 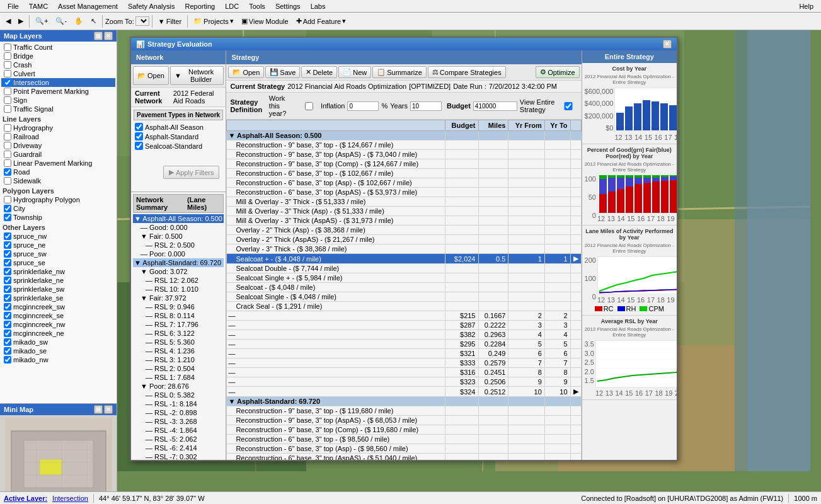 What do you see at coordinates (58, 280) in the screenshot?
I see `layer-item-sprinklerlake_ne: sprinklerlake_ne` at bounding box center [58, 280].